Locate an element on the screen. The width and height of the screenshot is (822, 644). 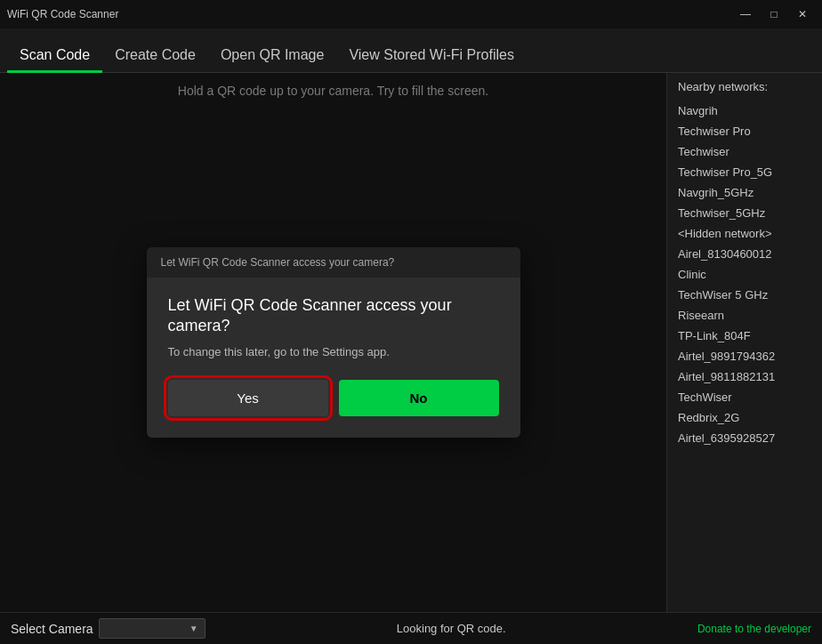
camera-select is located at coordinates (152, 628).